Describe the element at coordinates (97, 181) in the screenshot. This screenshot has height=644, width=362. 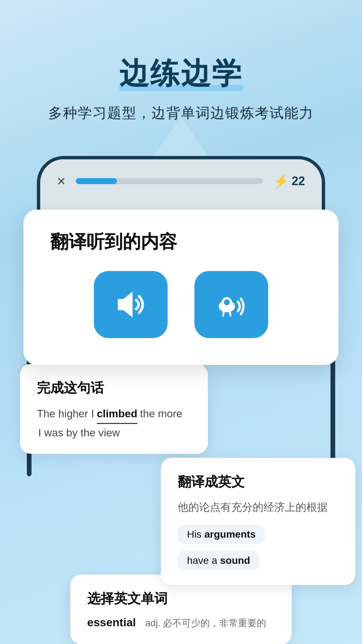
I see `progress-fill` at that location.